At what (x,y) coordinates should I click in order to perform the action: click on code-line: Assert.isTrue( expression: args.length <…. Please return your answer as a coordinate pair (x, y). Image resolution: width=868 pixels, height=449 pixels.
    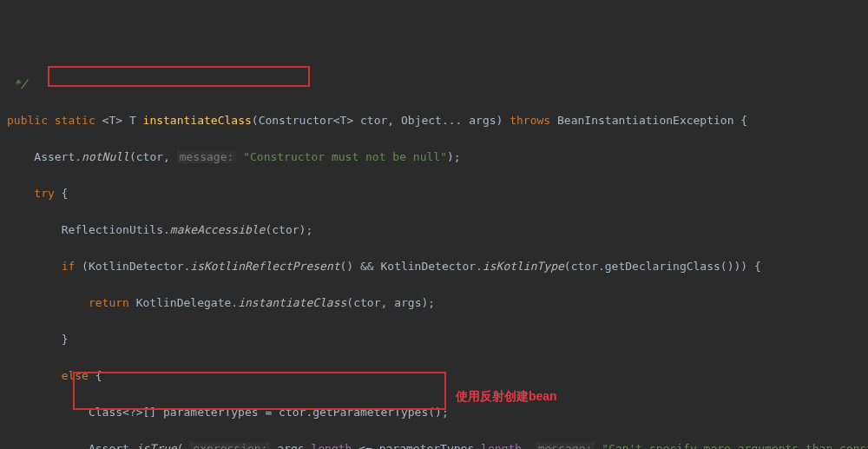
    Looking at the image, I should click on (434, 445).